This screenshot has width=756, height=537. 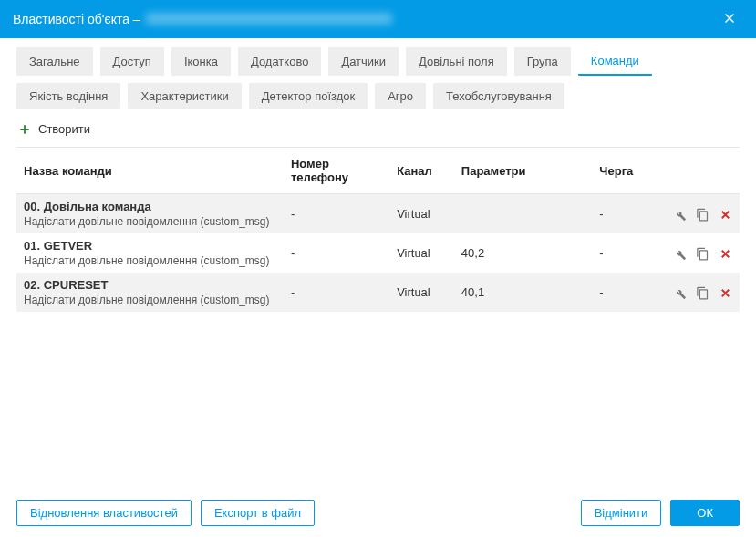 What do you see at coordinates (523, 214) in the screenshot?
I see `cell-params` at bounding box center [523, 214].